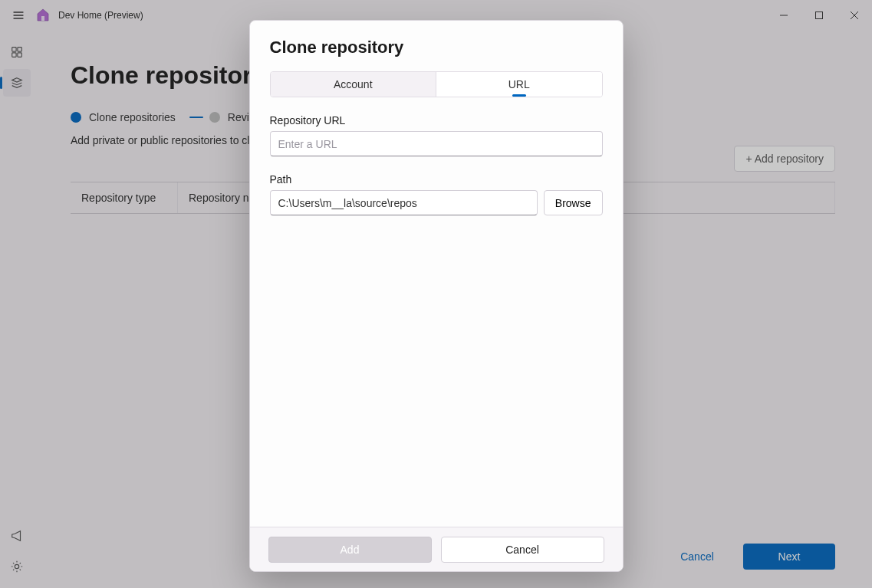 Image resolution: width=872 pixels, height=588 pixels. Describe the element at coordinates (403, 202) in the screenshot. I see `path-input` at that location.